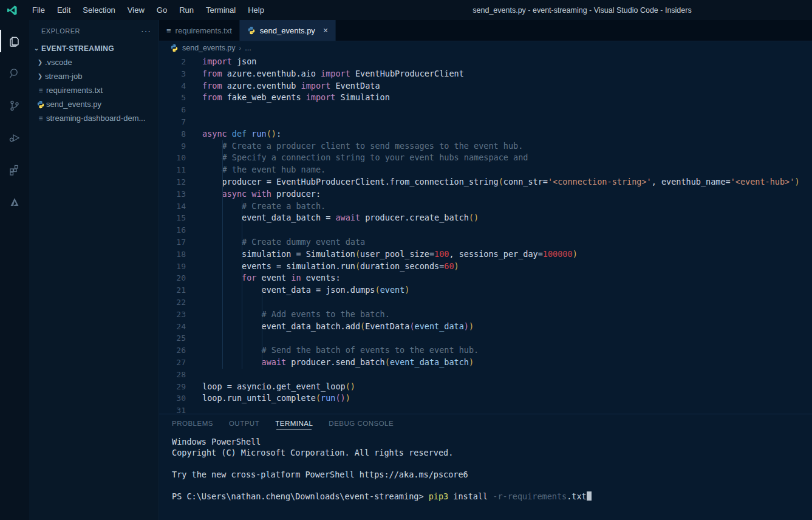 The image size is (812, 520). Describe the element at coordinates (98, 10) in the screenshot. I see `menu-selection: Selection` at that location.